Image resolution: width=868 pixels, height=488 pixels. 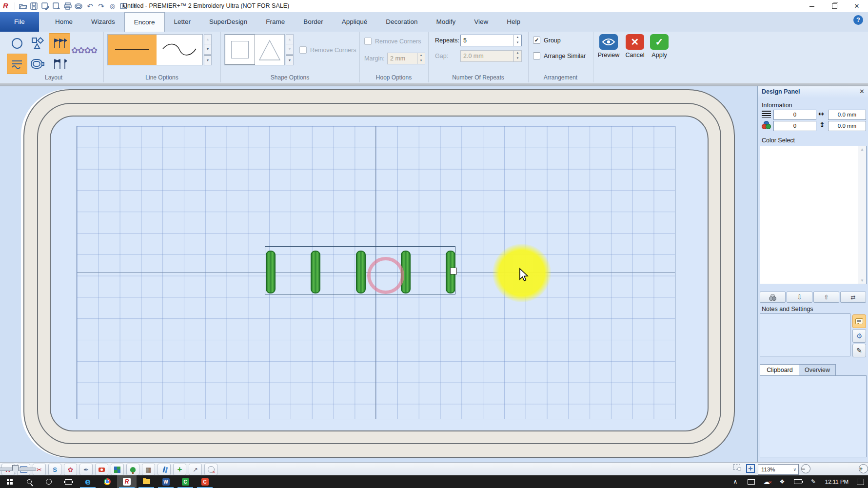 I want to click on merge-colors-button: ⇄, so click(x=853, y=297).